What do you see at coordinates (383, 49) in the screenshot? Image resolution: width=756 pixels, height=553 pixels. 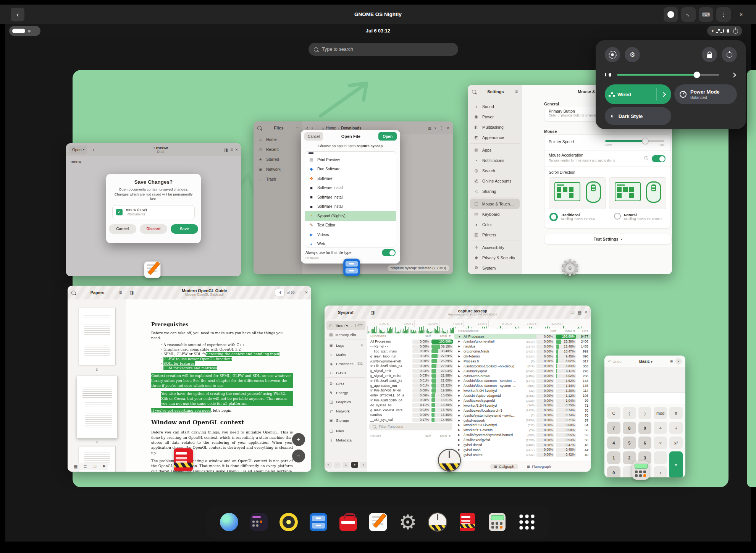 I see `search-input: Type to search` at bounding box center [383, 49].